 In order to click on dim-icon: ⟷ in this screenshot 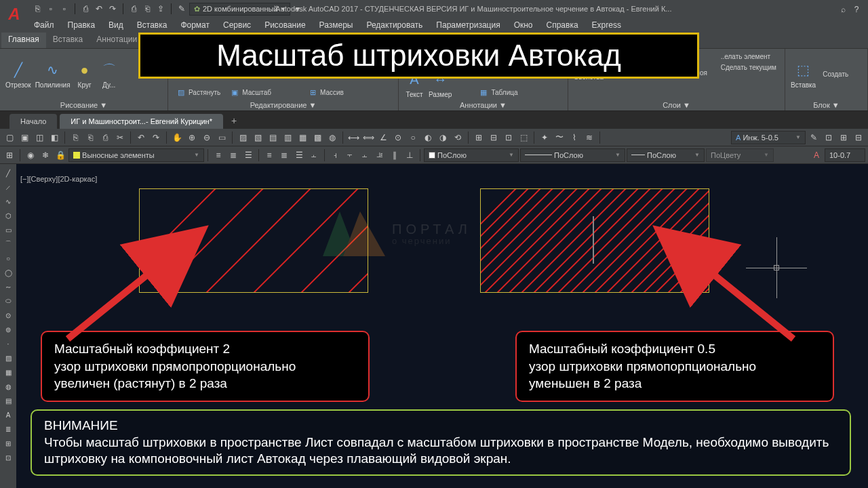, I will do `click(353, 138)`.